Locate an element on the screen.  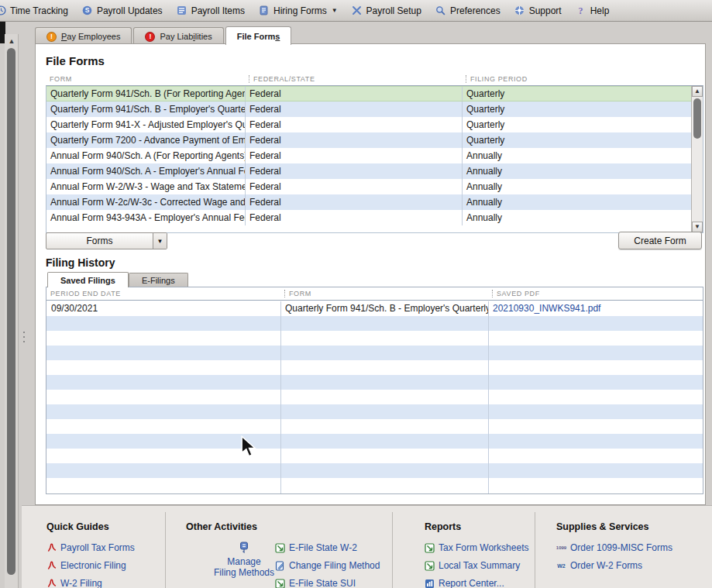
pdf-icon is located at coordinates (51, 583).